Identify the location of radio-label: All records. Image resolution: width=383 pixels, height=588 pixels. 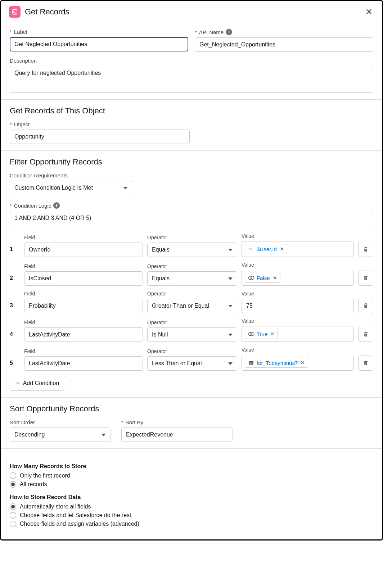
(33, 484).